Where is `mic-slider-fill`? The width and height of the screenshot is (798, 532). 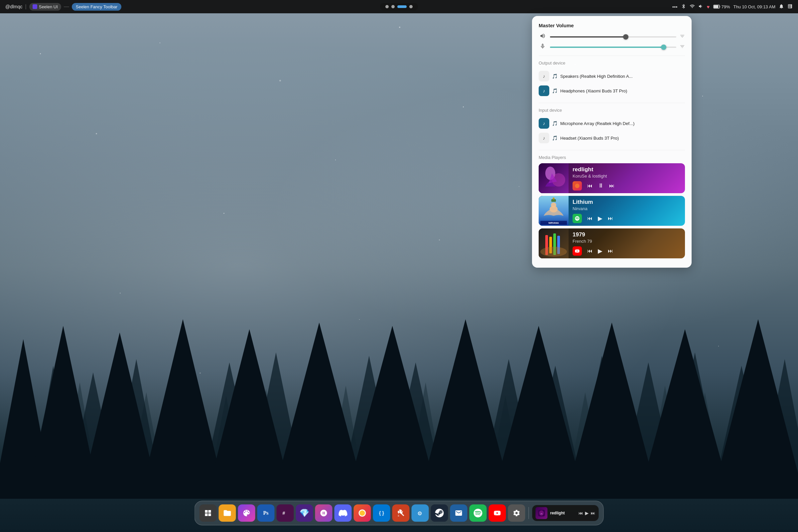
mic-slider-fill is located at coordinates (607, 47).